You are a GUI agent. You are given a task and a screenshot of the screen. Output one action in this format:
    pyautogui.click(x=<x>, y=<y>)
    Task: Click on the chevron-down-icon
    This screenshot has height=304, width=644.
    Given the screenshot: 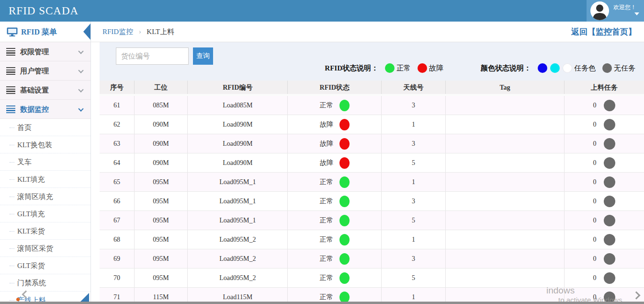 What is the action you would take?
    pyautogui.click(x=80, y=70)
    